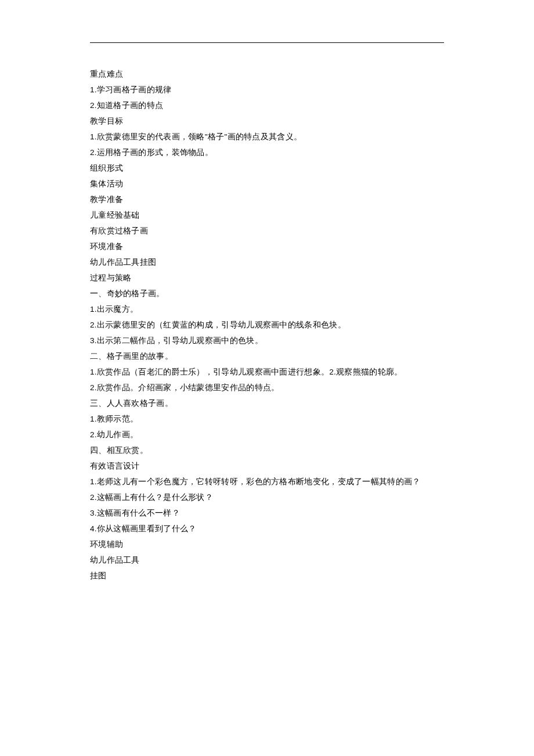 This screenshot has height=756, width=534. What do you see at coordinates (267, 200) in the screenshot?
I see `text-line: 教学准备` at bounding box center [267, 200].